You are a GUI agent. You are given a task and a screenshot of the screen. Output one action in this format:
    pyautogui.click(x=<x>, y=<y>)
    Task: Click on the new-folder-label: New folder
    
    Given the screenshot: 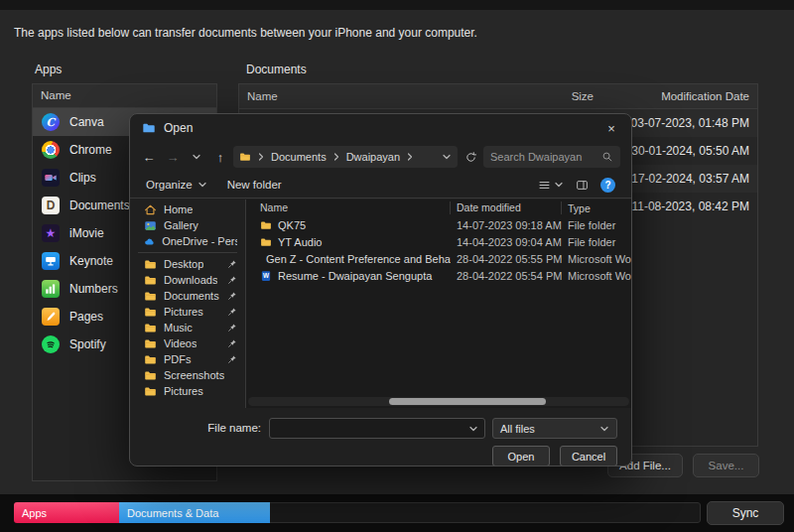 What is the action you would take?
    pyautogui.click(x=254, y=185)
    